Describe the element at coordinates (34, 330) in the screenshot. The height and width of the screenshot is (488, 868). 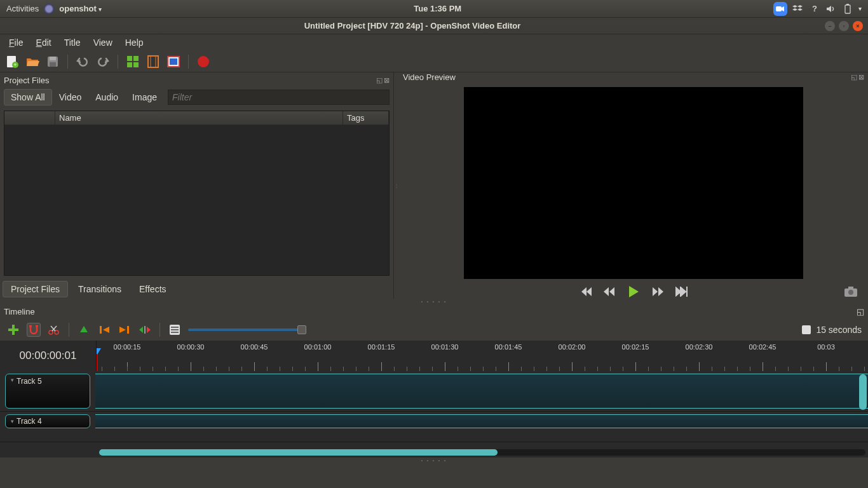
I see `snap-icon` at that location.